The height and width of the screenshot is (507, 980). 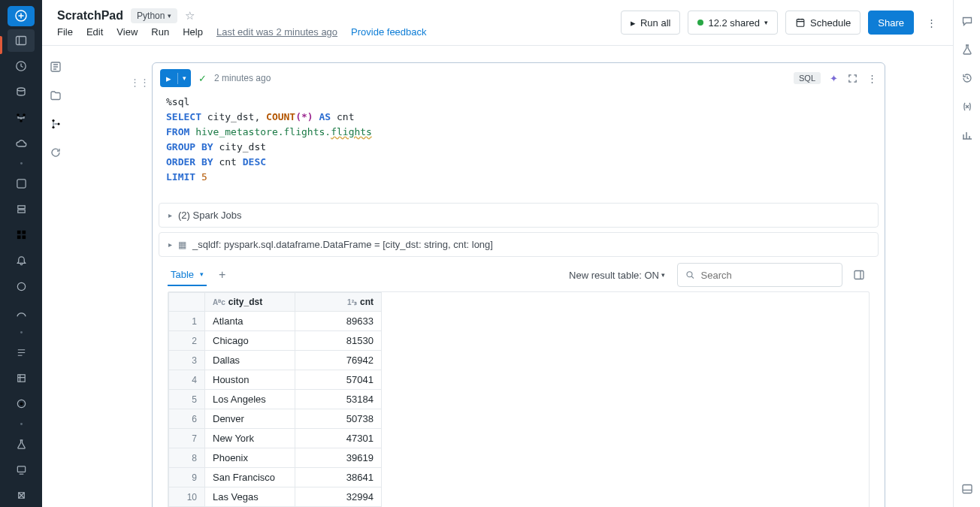 What do you see at coordinates (56, 95) in the screenshot?
I see `folder-icon` at bounding box center [56, 95].